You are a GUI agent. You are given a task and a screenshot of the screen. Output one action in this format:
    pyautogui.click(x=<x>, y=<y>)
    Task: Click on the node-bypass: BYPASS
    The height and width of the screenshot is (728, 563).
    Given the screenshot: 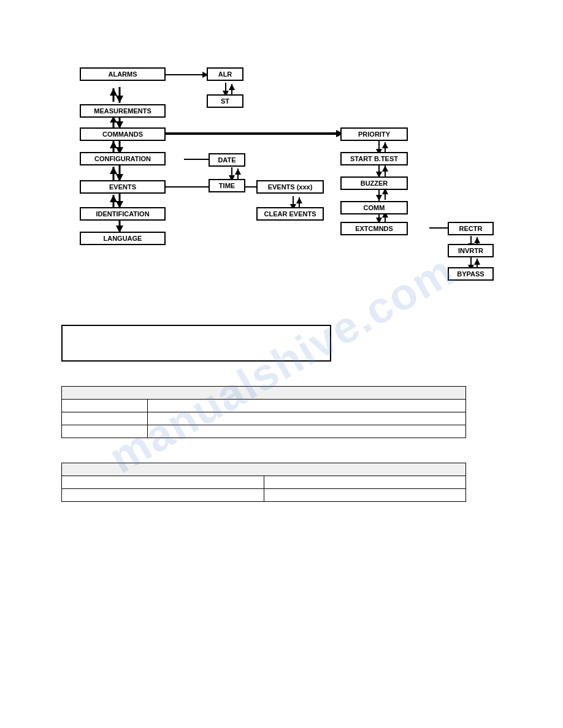 What is the action you would take?
    pyautogui.click(x=471, y=274)
    